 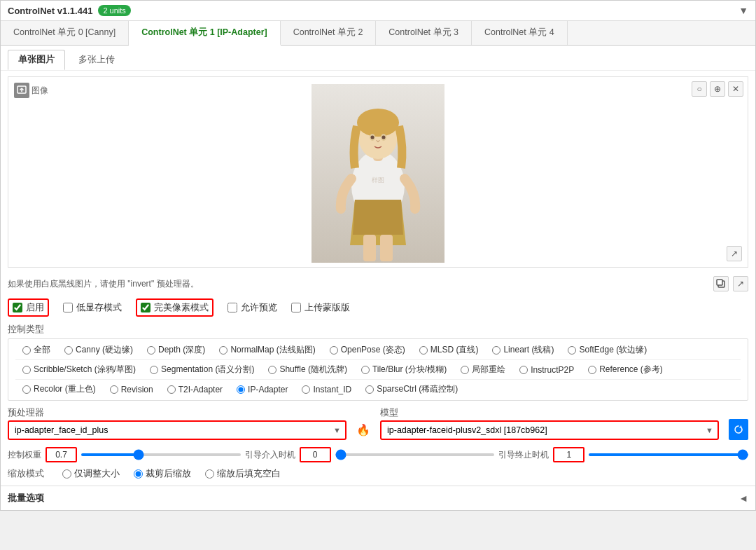 What do you see at coordinates (210, 474) in the screenshot?
I see `resize-fill-radio` at bounding box center [210, 474].